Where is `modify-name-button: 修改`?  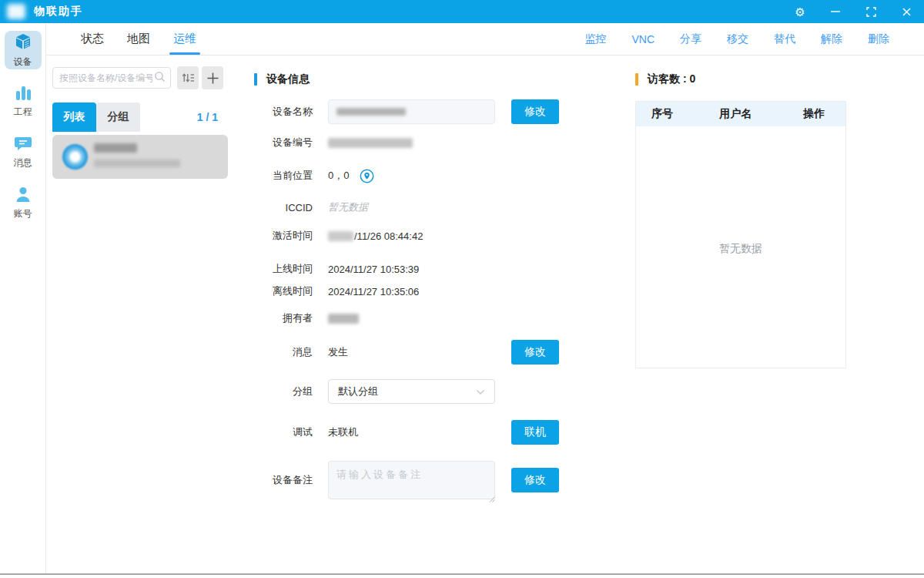 modify-name-button: 修改 is located at coordinates (535, 112).